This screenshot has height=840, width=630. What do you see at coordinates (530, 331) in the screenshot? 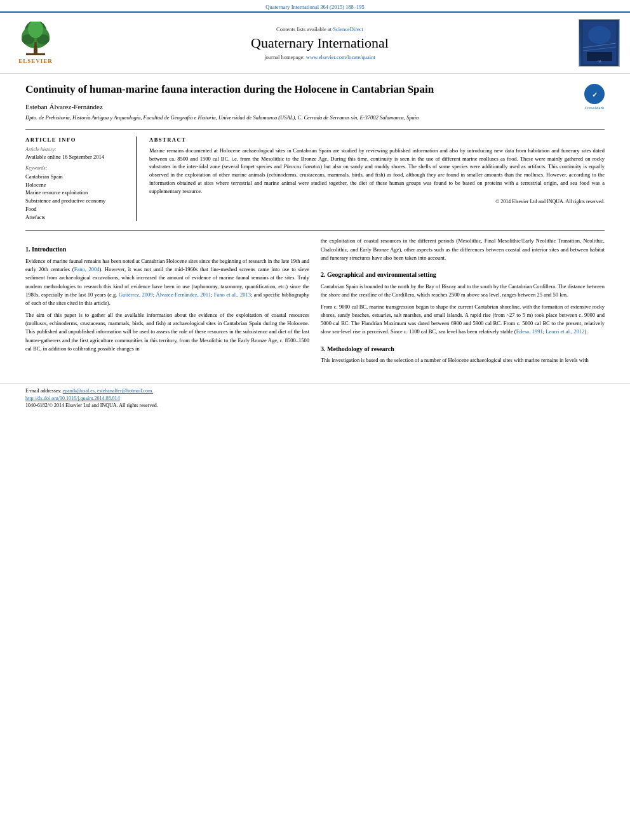
I see `ref-edeso1991: Edeso, 1991` at bounding box center [530, 331].